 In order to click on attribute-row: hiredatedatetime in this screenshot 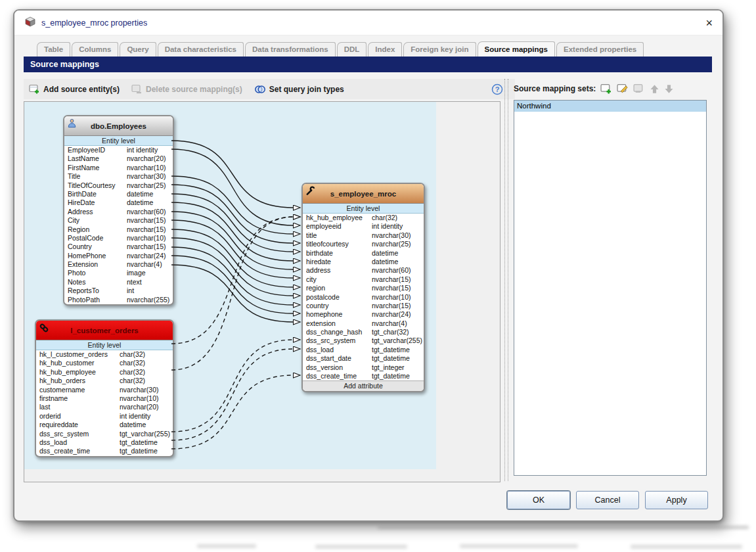, I will do `click(363, 262)`.